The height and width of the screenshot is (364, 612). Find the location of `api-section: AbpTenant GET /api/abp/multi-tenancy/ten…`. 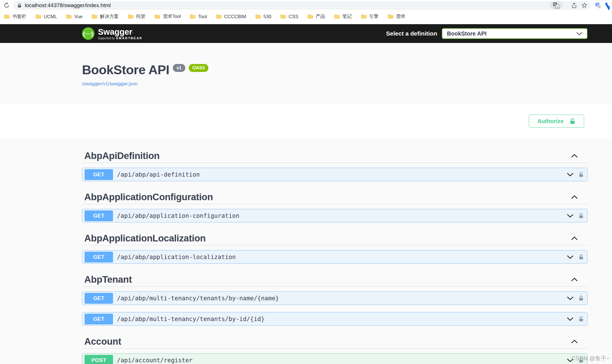

api-section: AbpTenant GET /api/abp/multi-tenancy/ten… is located at coordinates (335, 300).